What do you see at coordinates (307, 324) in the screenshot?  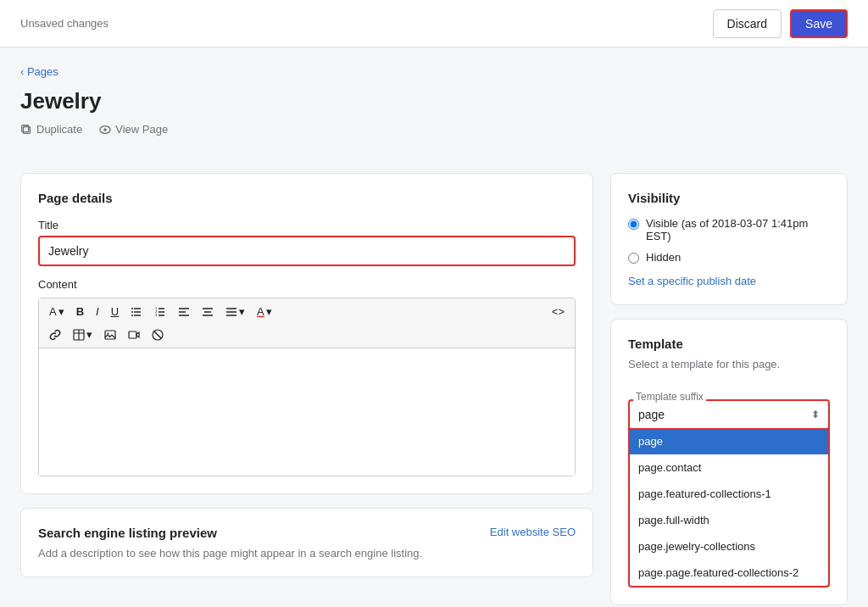 I see `rte-toolbar: A ▾ B I U 123` at bounding box center [307, 324].